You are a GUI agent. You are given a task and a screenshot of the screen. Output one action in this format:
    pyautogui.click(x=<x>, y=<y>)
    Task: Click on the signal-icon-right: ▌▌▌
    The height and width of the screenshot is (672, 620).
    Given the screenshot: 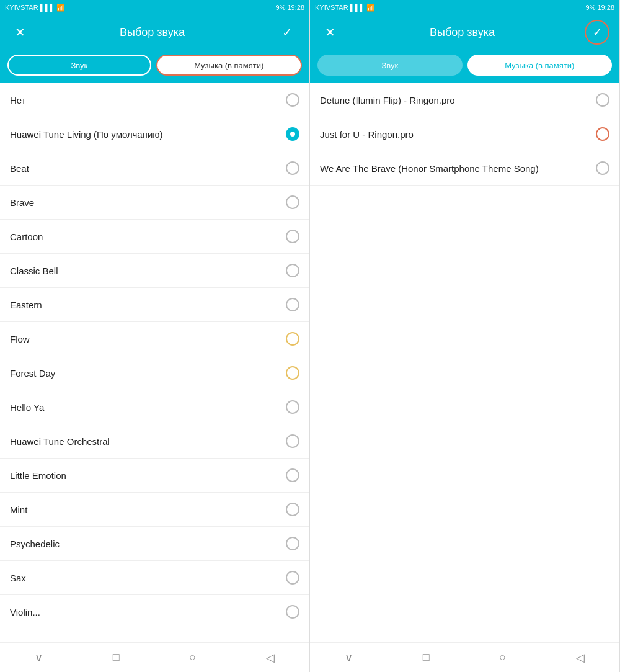 What is the action you would take?
    pyautogui.click(x=357, y=7)
    